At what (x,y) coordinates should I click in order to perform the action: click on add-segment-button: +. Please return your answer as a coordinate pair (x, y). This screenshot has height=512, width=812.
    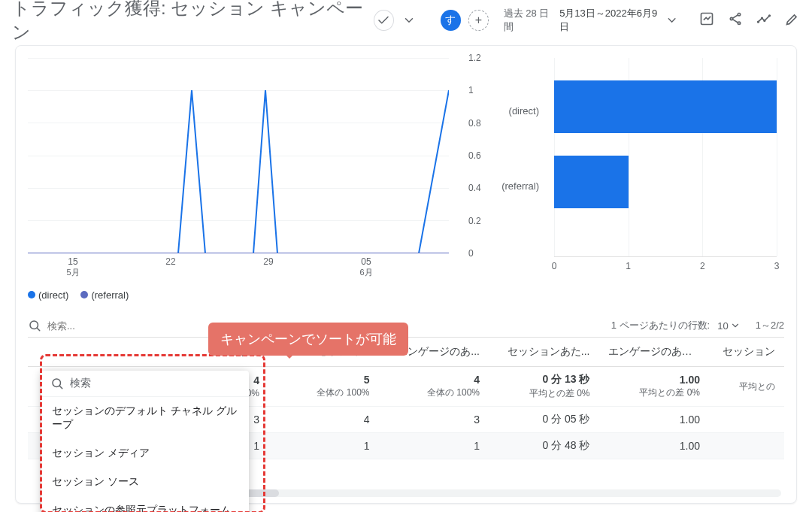
    Looking at the image, I should click on (478, 20).